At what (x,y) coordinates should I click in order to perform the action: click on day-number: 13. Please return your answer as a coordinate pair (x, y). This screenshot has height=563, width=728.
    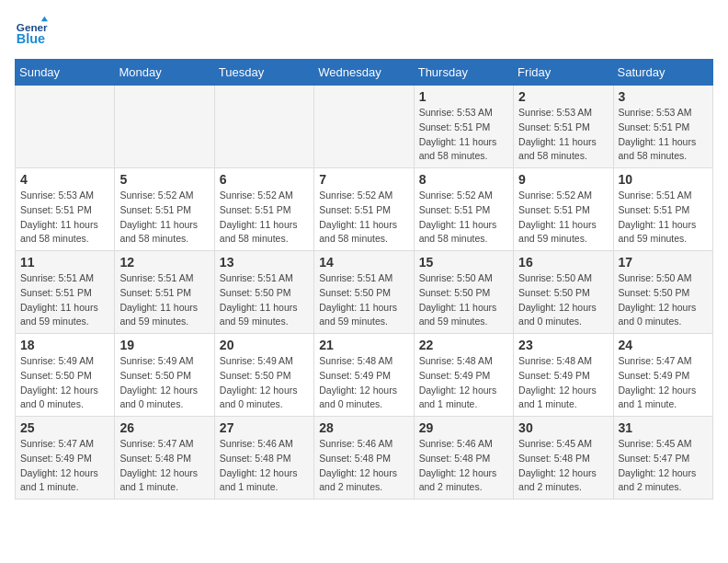
    Looking at the image, I should click on (265, 262).